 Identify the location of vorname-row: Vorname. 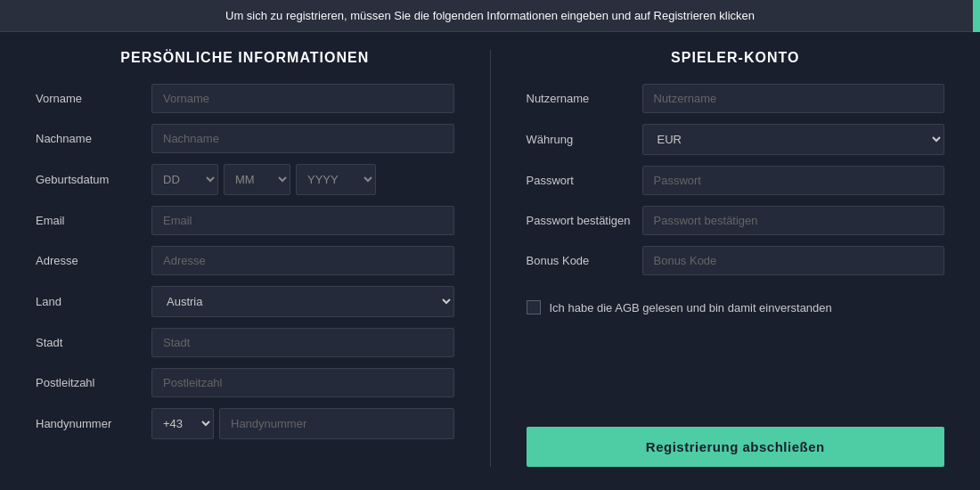
(245, 98).